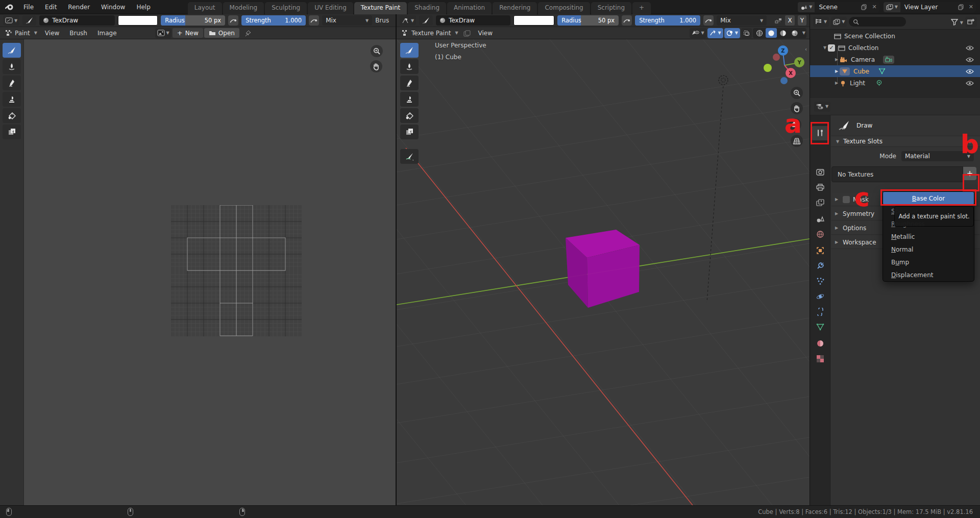 The width and height of the screenshot is (980, 518). What do you see at coordinates (708, 20) in the screenshot?
I see `strength-pressure-icon` at bounding box center [708, 20].